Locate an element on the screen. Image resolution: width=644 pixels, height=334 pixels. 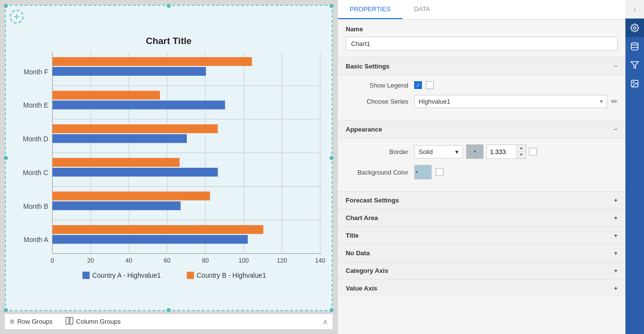
border-inputs: Solid ▾ ▾ ▲ ▼ is located at coordinates (475, 152).